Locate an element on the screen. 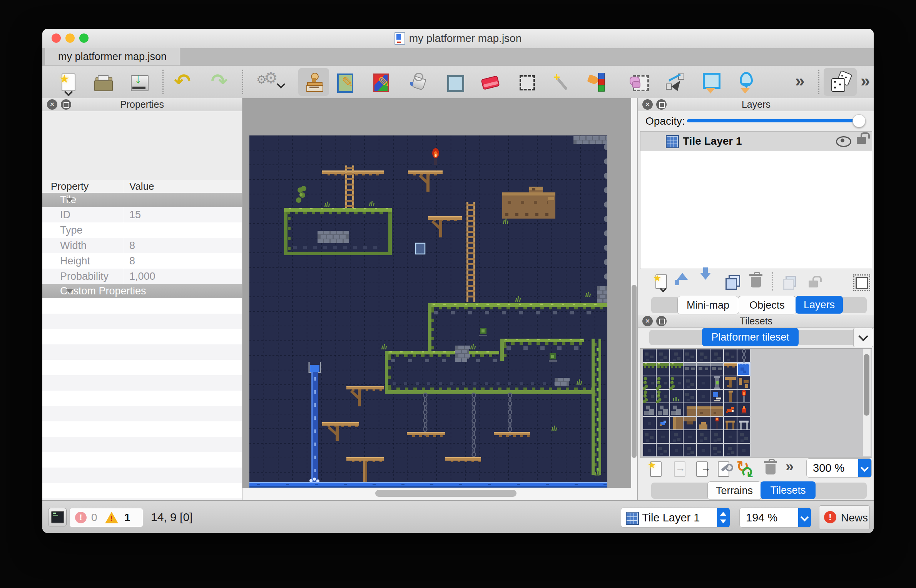 The image size is (916, 588). main-toolbar: ★ ↓ ↶ ↷ ⚙ ⚙ is located at coordinates (458, 82).